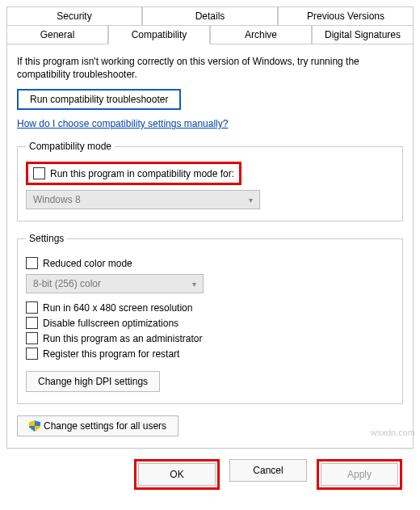  I want to click on compatibility-mode-legend: Compatibility mode, so click(70, 146).